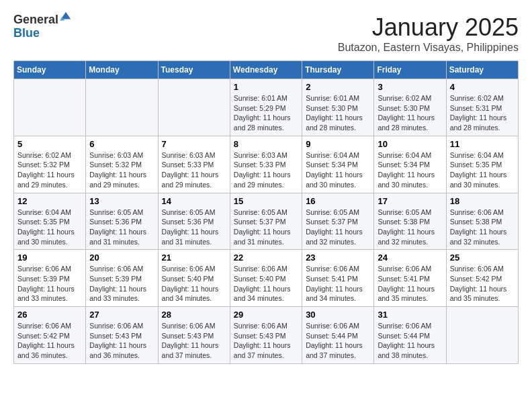 The height and width of the screenshot is (411, 532). Describe the element at coordinates (410, 283) in the screenshot. I see `day-info: Sunrise: 6:06 AMSunset: 5:41 PMDaylight:…` at that location.